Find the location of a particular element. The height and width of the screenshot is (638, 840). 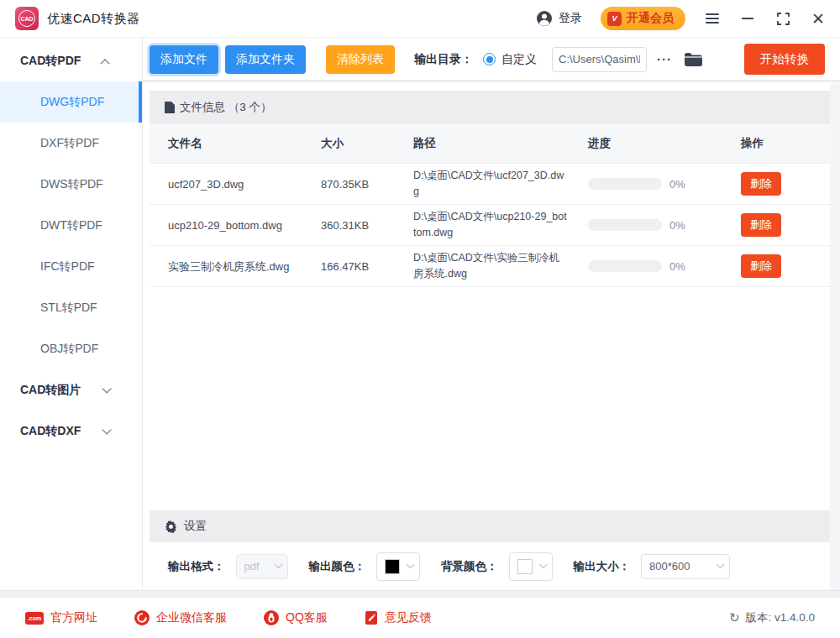

add-folder-button: 添加文件夹 is located at coordinates (265, 60).